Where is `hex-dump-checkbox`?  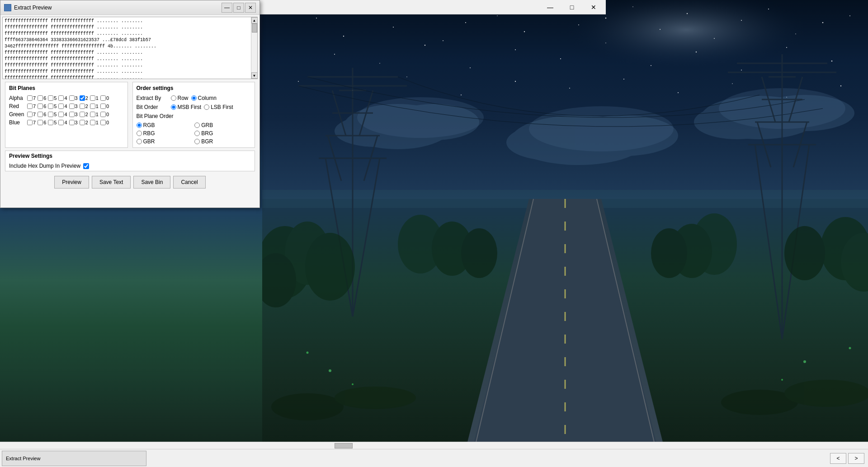
hex-dump-checkbox is located at coordinates (86, 166).